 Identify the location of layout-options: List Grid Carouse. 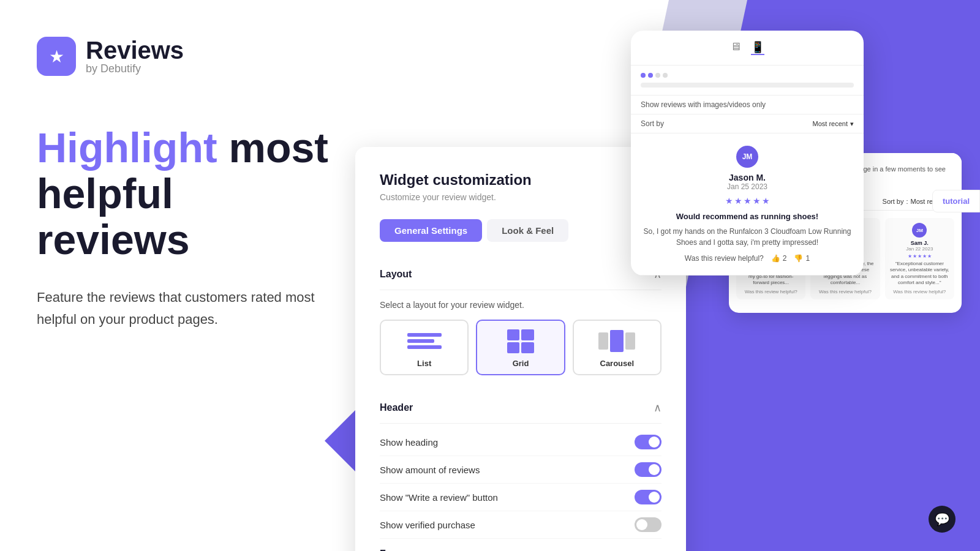
(521, 348).